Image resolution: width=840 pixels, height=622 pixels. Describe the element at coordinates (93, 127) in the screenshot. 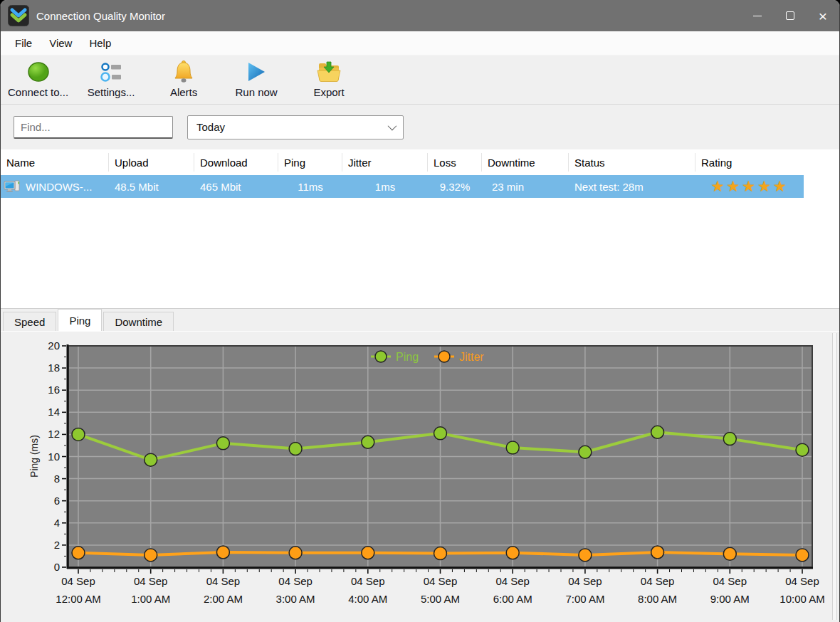

I see `find-input` at that location.